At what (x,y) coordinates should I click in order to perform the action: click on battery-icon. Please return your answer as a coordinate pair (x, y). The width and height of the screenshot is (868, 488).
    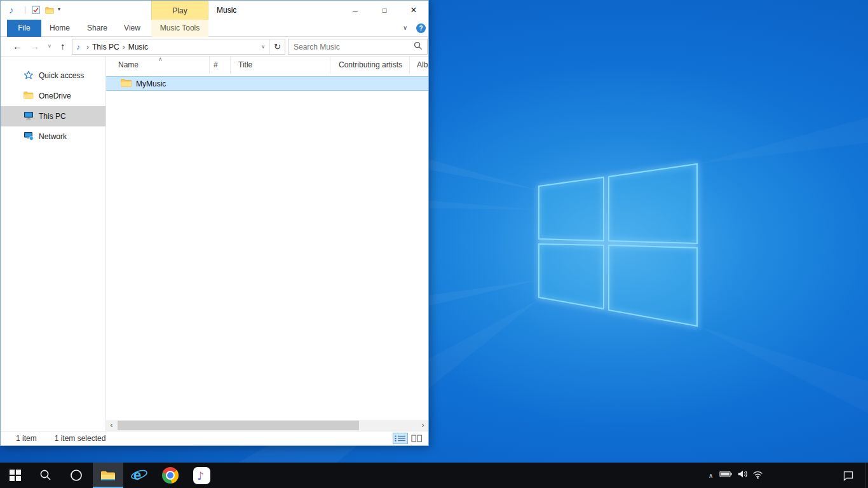
    Looking at the image, I should click on (726, 475).